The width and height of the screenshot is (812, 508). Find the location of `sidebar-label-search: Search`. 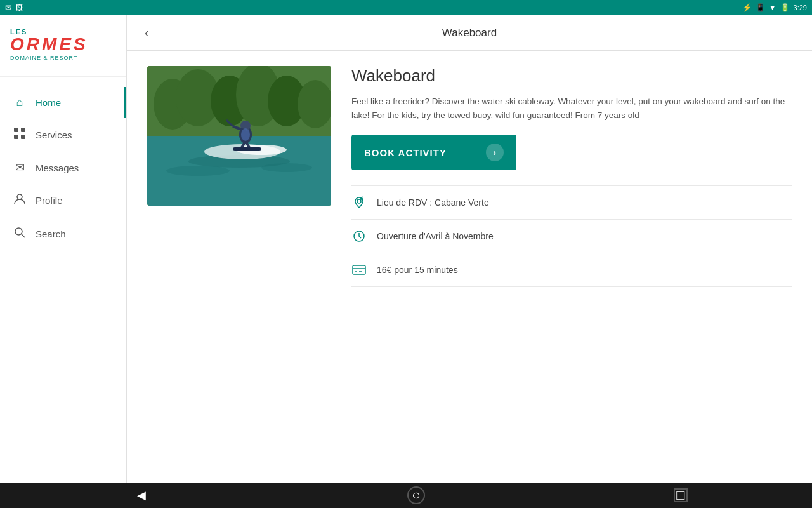

sidebar-label-search: Search is located at coordinates (51, 234).